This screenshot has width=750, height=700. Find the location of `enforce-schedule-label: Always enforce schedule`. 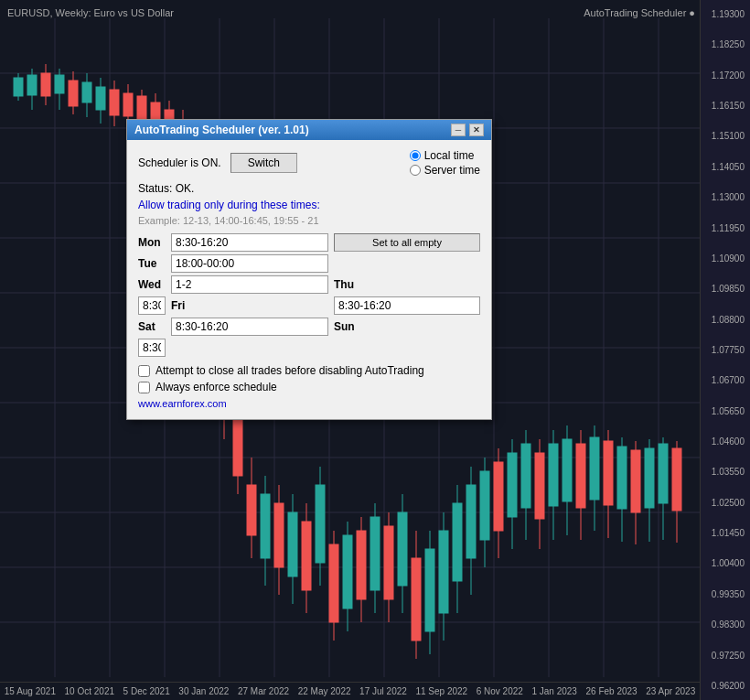

enforce-schedule-label: Always enforce schedule is located at coordinates (216, 387).